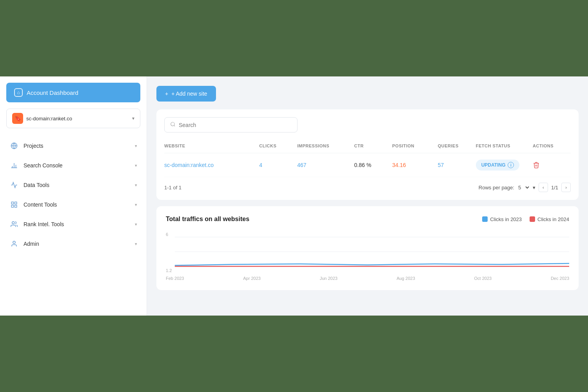 This screenshot has width=588, height=392. What do you see at coordinates (73, 224) in the screenshot?
I see `sidebar-item-rank-intel: Rank Intel. Tools ▾` at bounding box center [73, 224].